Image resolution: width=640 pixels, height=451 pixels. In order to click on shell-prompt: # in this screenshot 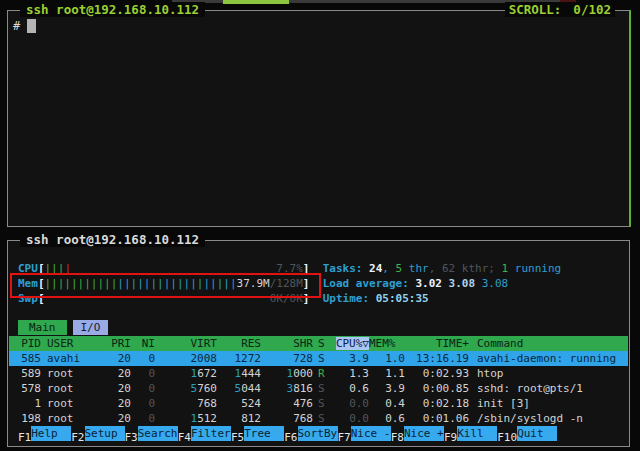, I will do `click(24, 26)`.